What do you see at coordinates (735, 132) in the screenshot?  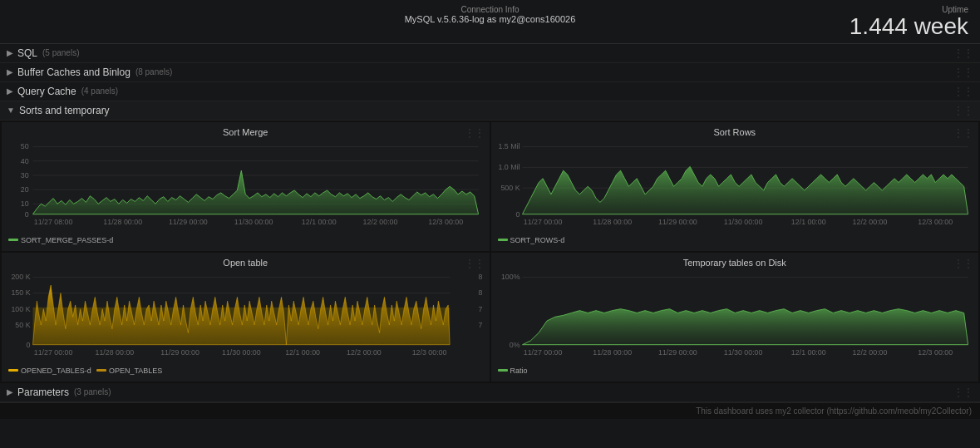 I see `panel-sort-rows-title: Sort Rows` at bounding box center [735, 132].